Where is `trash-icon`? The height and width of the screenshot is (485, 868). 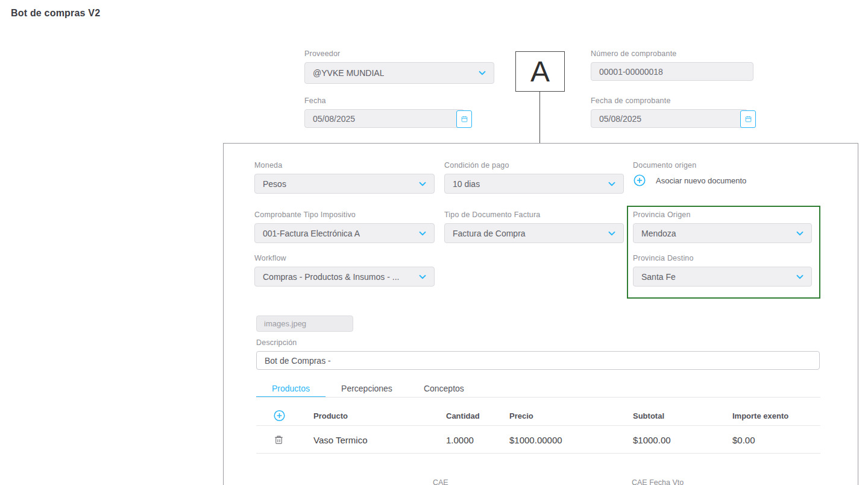 trash-icon is located at coordinates (278, 440).